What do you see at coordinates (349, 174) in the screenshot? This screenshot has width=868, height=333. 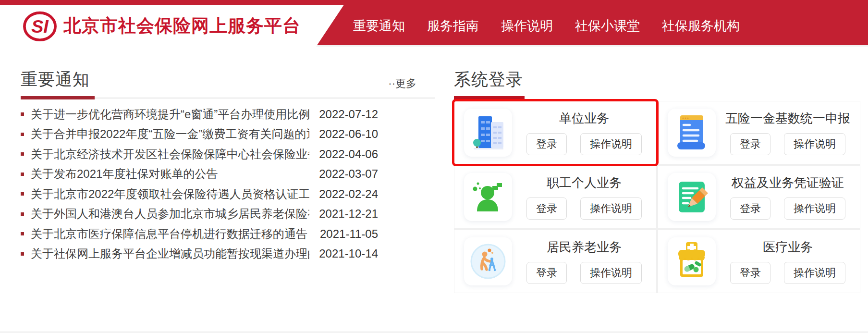 I see `notice-date: 2022-03-07` at bounding box center [349, 174].